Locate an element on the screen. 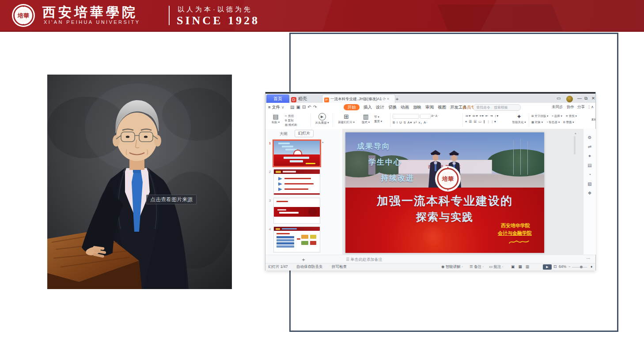  arrange-group: ⊞ 文字排版 ▾ ⌖ 选择 ▾ ≋ 查找 ▾ ▦ 对象 ▾ ◔ 取色器 ▾ ⧉ … is located at coordinates (554, 119).